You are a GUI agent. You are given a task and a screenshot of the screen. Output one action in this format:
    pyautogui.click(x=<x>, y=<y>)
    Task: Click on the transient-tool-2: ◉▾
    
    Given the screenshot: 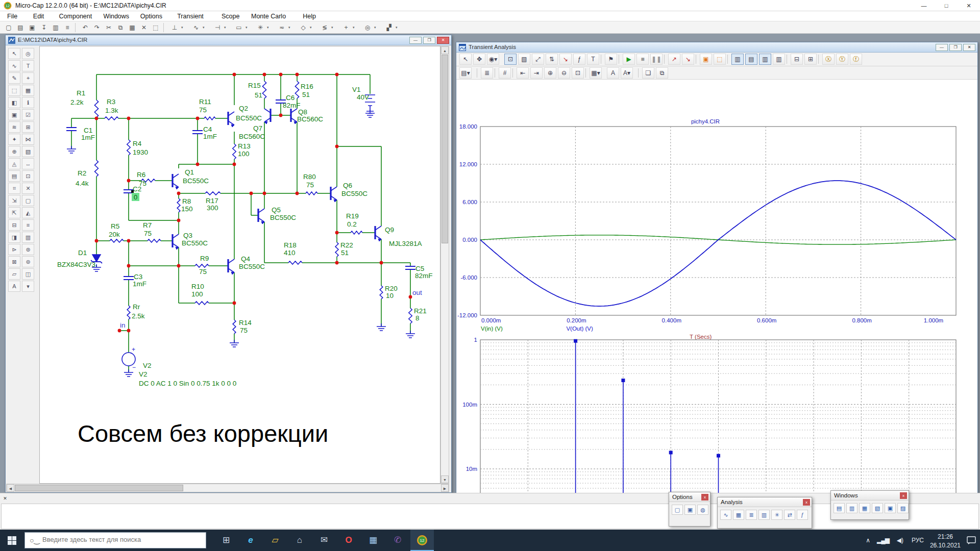 What is the action you would take?
    pyautogui.click(x=493, y=59)
    